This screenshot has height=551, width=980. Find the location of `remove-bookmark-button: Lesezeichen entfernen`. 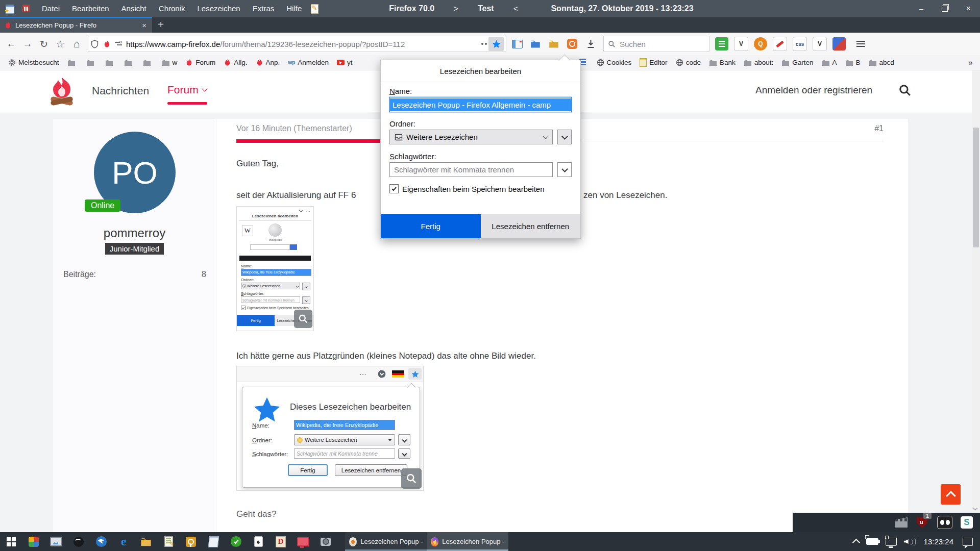

remove-bookmark-button: Lesezeichen entfernen is located at coordinates (531, 226).